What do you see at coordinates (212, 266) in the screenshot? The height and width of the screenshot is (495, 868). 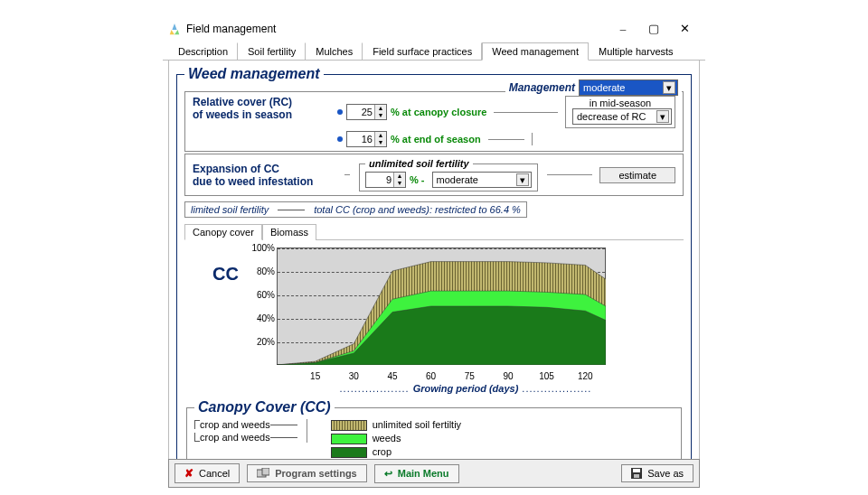 I see `cc-axis-label: CC` at bounding box center [212, 266].